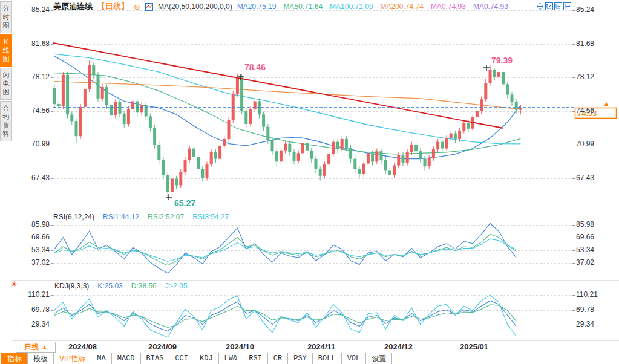 The width and height of the screenshot is (619, 364). What do you see at coordinates (257, 7) in the screenshot?
I see `ma-value: MA20:75.19` at bounding box center [257, 7].